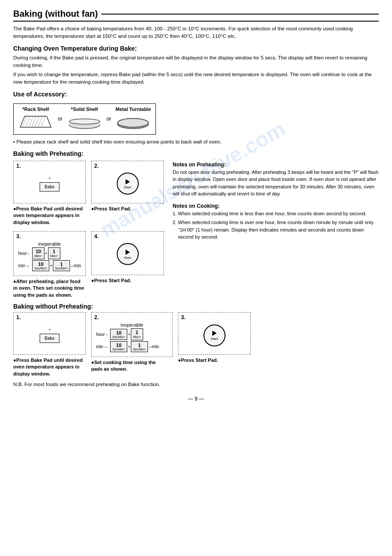  I want to click on hour-unit-pad: 1 Min+, so click(54, 254).